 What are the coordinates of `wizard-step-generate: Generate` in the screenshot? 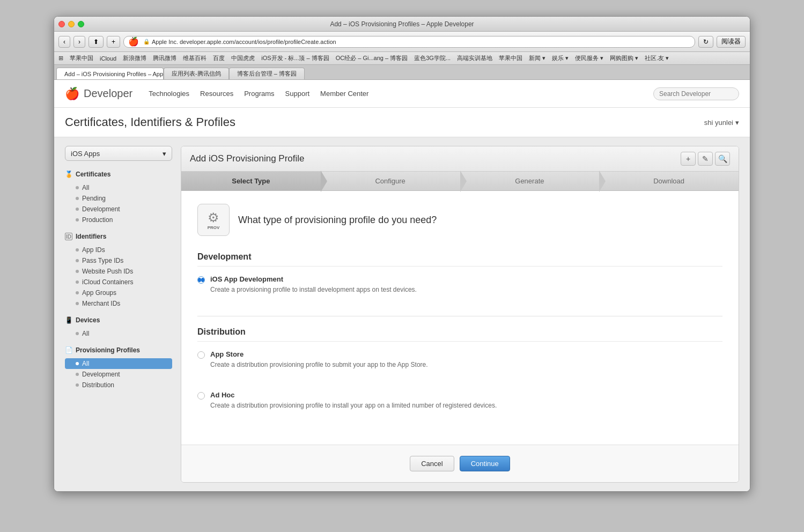 It's located at (530, 181).